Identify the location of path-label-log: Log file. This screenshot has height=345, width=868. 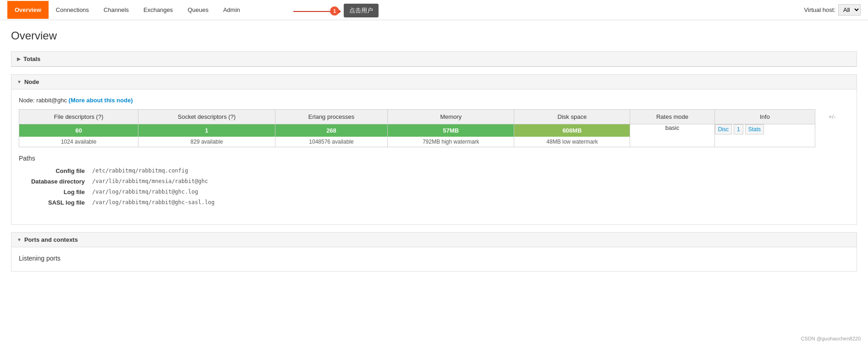
(55, 192).